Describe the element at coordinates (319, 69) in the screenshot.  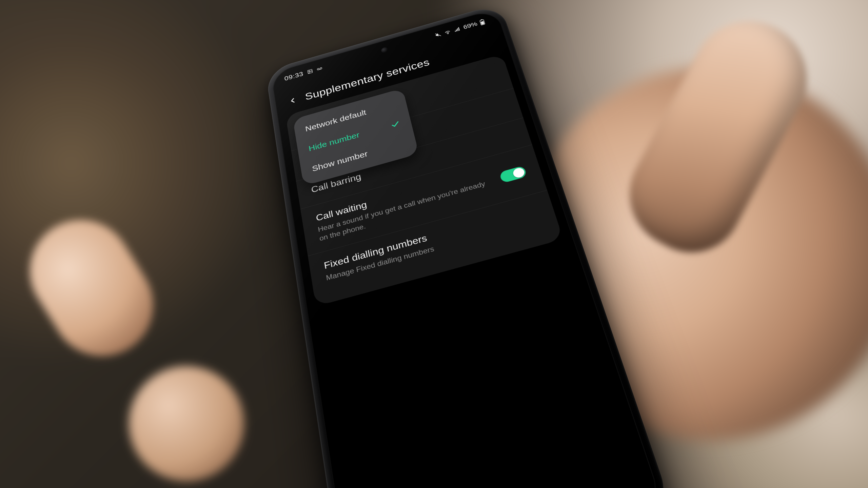
I see `voicemail-icon` at that location.